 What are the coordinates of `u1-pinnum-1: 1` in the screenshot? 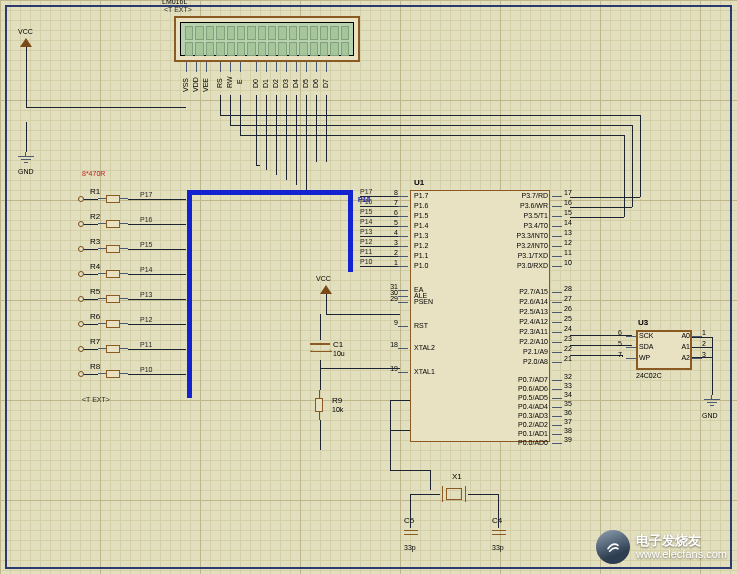 It's located at (393, 262).